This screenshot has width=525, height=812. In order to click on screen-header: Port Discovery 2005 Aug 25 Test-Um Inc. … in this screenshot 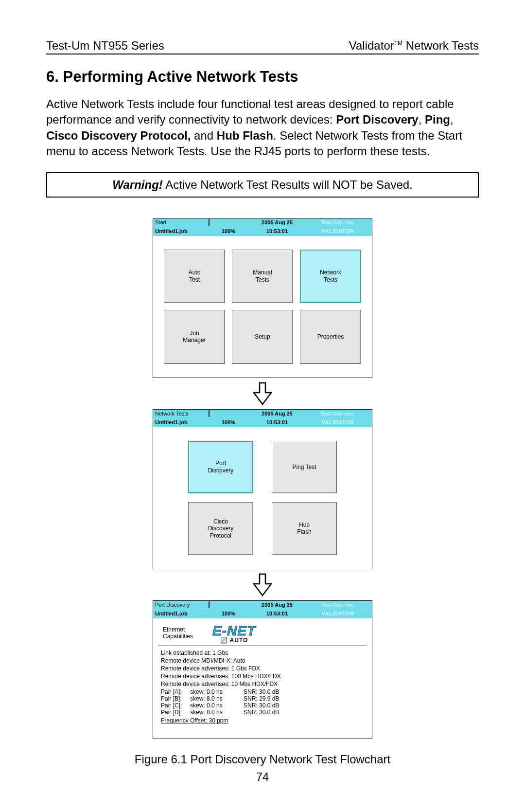, I will do `click(262, 610)`.